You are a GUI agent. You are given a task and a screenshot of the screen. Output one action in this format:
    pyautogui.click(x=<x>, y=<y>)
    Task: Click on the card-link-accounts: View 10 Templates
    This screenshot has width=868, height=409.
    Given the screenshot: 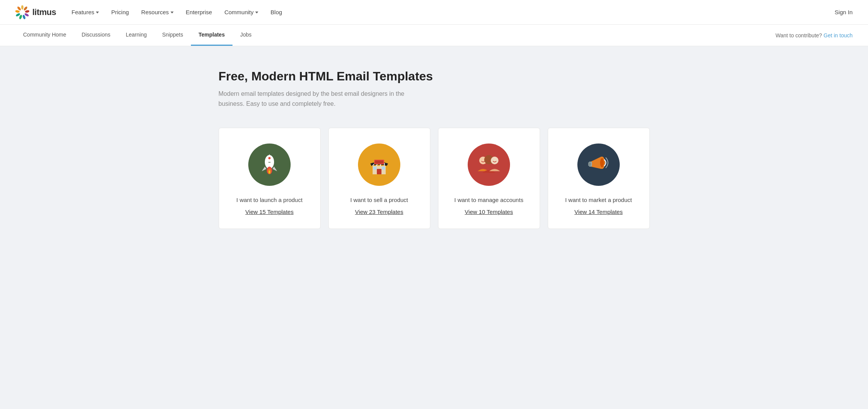 What is the action you would take?
    pyautogui.click(x=489, y=212)
    